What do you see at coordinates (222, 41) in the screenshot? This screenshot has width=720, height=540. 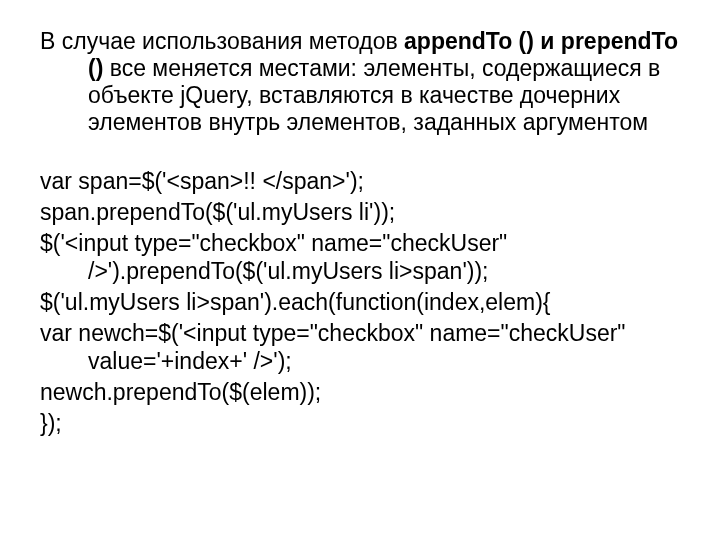 I see `intro-pre: В случае использования методов` at bounding box center [222, 41].